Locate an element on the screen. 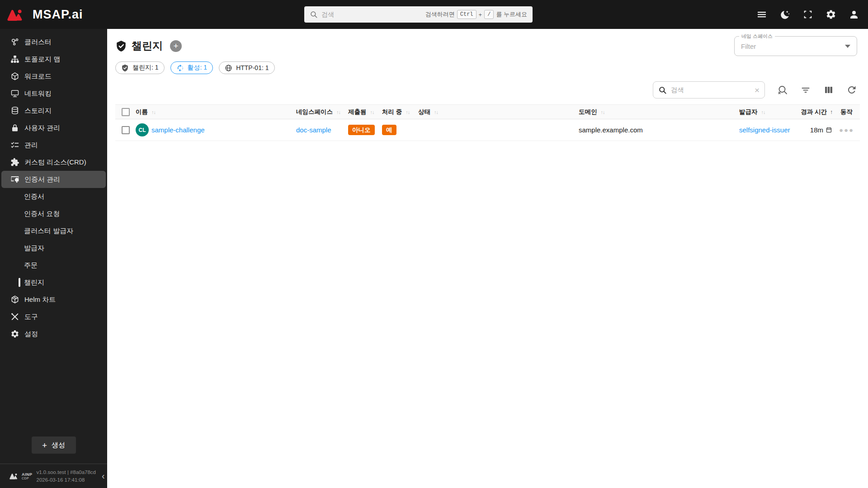 The width and height of the screenshot is (868, 488). header-label: 발급자 is located at coordinates (749, 112).